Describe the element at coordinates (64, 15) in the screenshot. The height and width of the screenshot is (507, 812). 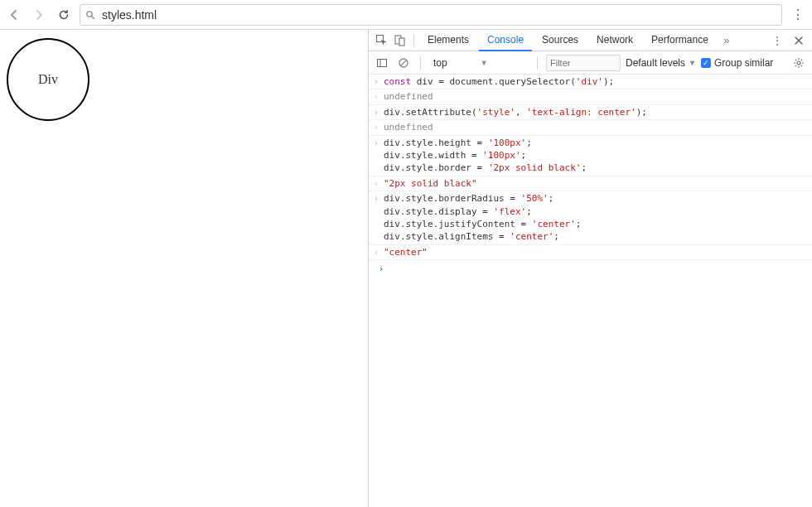
I see `reload-icon` at that location.